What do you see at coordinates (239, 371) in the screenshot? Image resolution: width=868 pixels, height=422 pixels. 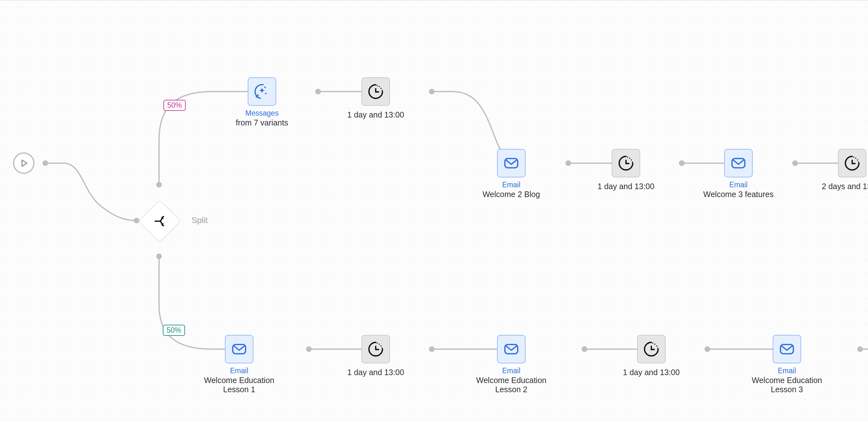 I see `node-edu1-type: Email` at bounding box center [239, 371].